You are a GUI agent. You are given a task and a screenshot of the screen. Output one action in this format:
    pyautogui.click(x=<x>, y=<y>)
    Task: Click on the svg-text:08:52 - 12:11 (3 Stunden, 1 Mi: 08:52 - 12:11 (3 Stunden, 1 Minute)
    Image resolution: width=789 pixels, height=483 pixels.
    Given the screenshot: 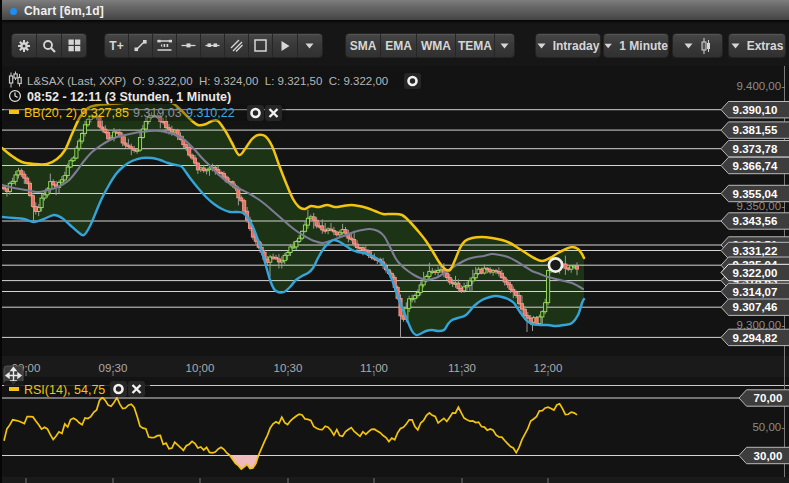 What is the action you would take?
    pyautogui.click(x=129, y=97)
    